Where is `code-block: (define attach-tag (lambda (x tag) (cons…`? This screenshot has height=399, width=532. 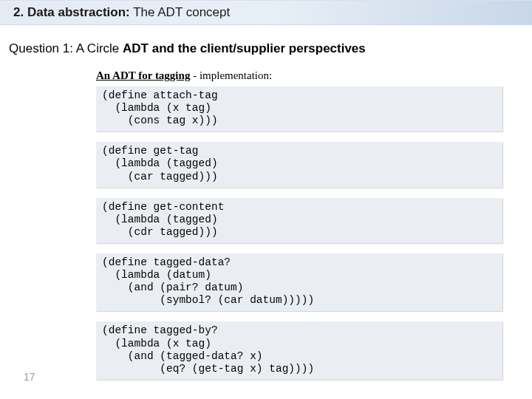 code-block: (define attach-tag (lambda (x tag) (cons… is located at coordinates (299, 109).